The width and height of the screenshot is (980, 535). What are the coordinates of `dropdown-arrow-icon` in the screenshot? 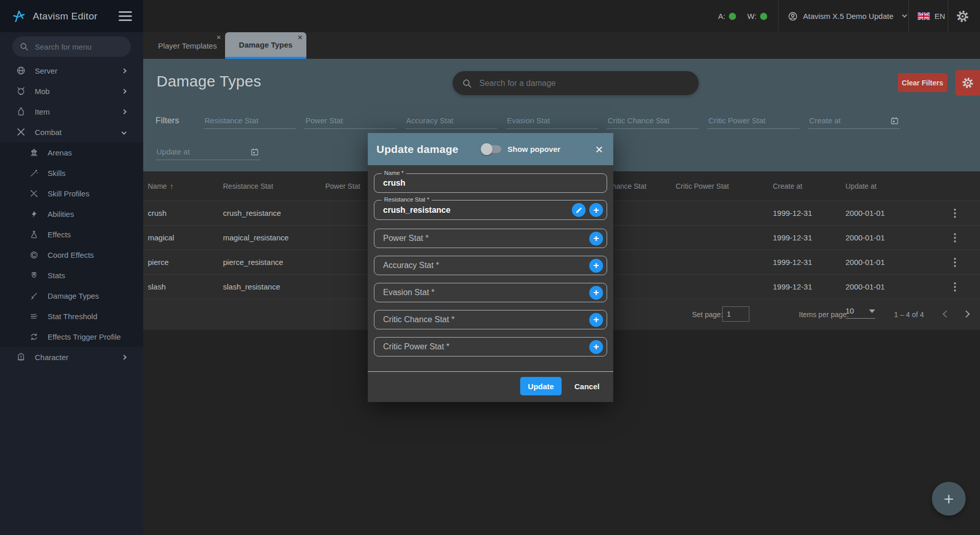 It's located at (872, 311).